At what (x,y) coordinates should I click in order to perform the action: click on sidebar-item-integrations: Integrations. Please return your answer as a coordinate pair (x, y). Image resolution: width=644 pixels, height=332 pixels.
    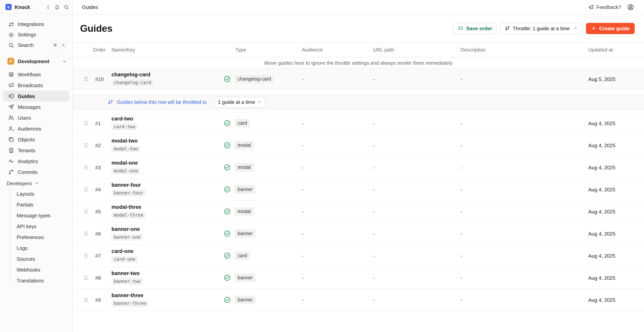
    Looking at the image, I should click on (36, 24).